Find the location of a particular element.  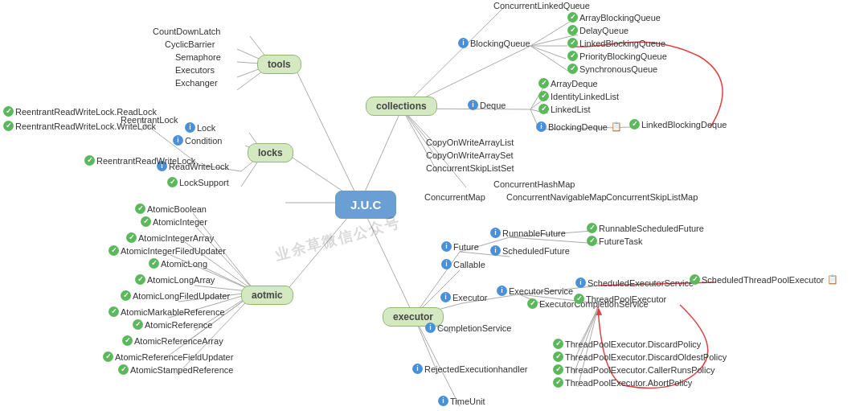

scheduledthreadpool-note: 📋 is located at coordinates (833, 280).